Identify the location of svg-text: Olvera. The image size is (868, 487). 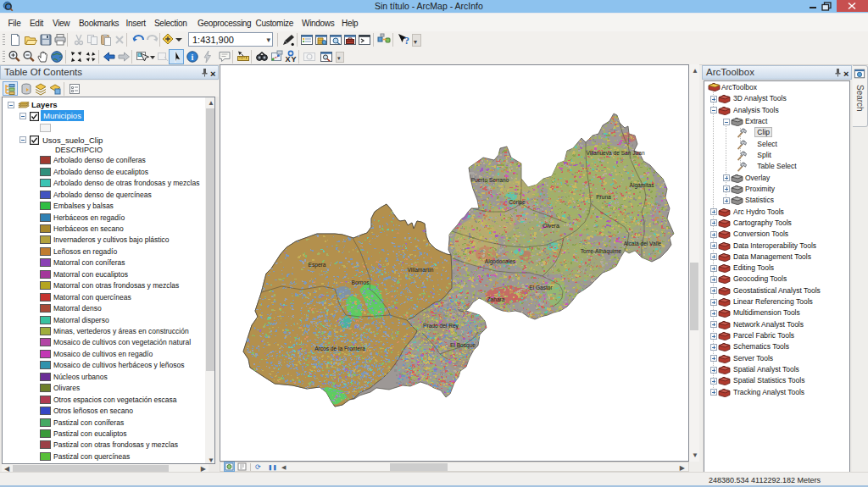
(551, 225).